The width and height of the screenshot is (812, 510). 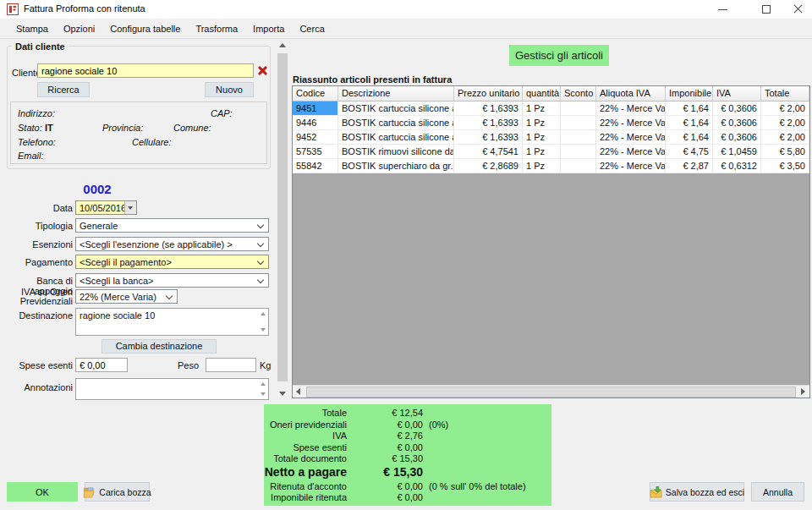 What do you see at coordinates (127, 296) in the screenshot?
I see `iva-oneri-combobox: 22% (Merce Varia)` at bounding box center [127, 296].